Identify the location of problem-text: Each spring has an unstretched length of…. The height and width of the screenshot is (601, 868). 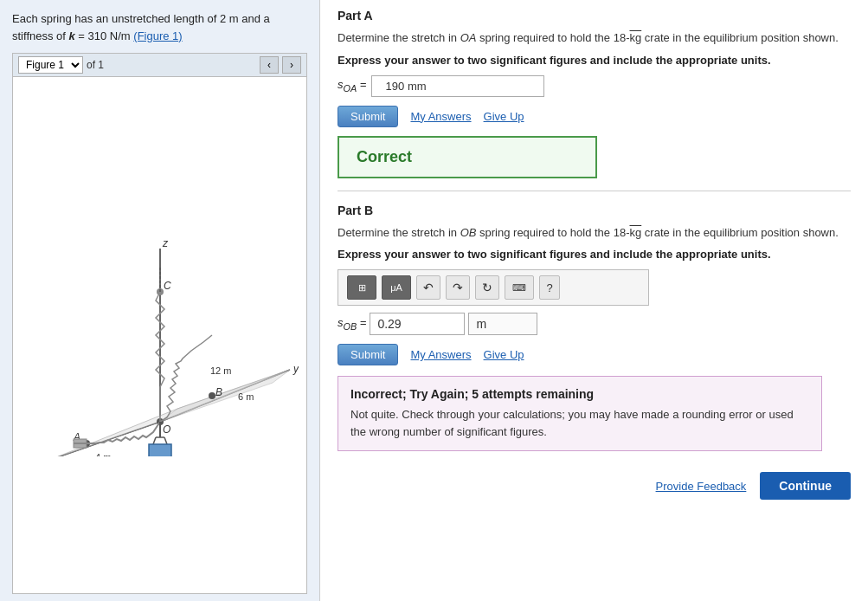
(159, 28).